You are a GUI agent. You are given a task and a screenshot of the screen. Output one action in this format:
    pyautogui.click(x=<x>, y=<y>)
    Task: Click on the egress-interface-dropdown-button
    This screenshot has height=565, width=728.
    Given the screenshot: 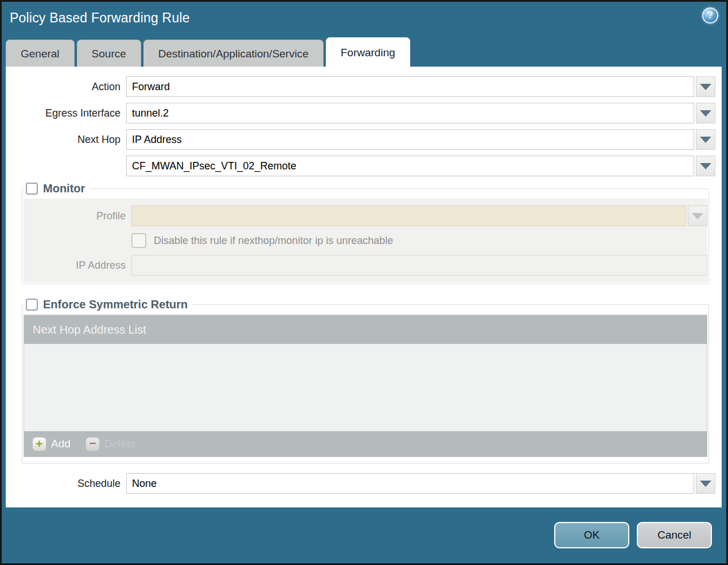 What is the action you would take?
    pyautogui.click(x=706, y=113)
    